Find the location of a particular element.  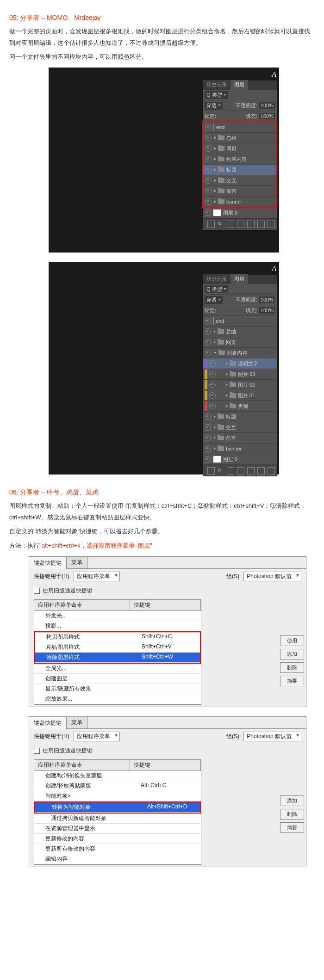

btn-use: 使用 is located at coordinates (292, 641).